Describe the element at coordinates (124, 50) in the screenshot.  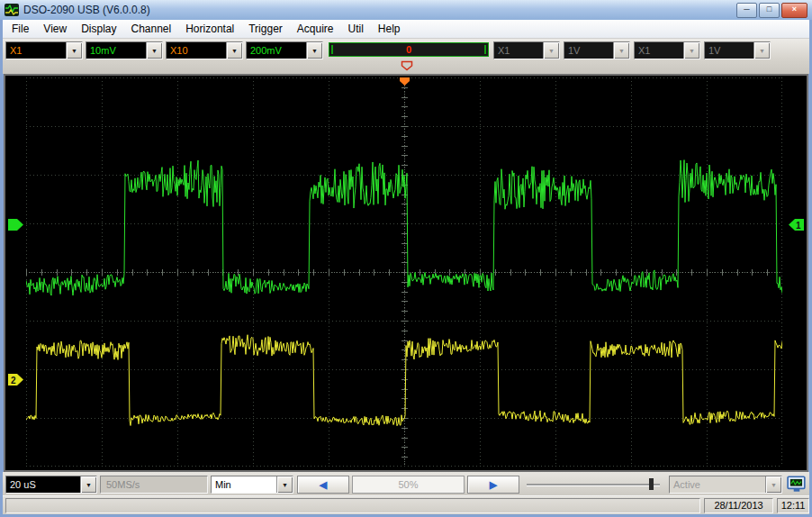
I see `ch1-volts-select: 10mV ▼` at that location.